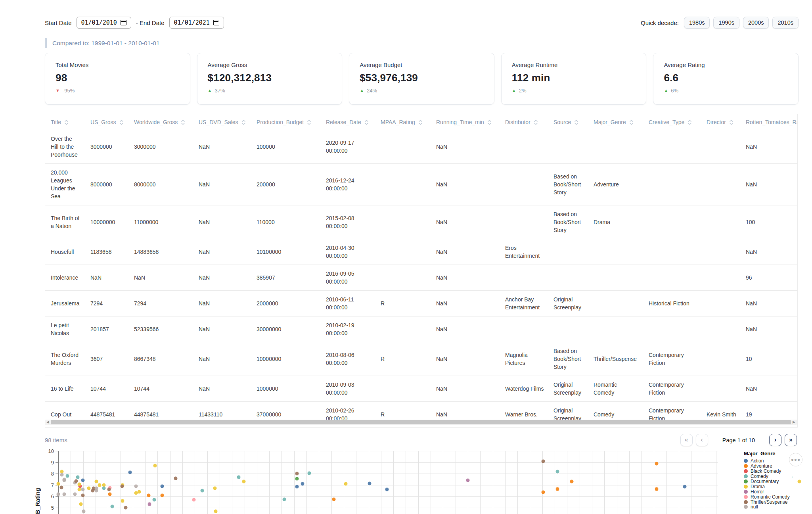 This screenshot has height=514, width=812. I want to click on legend-item-label: Comedy, so click(760, 476).